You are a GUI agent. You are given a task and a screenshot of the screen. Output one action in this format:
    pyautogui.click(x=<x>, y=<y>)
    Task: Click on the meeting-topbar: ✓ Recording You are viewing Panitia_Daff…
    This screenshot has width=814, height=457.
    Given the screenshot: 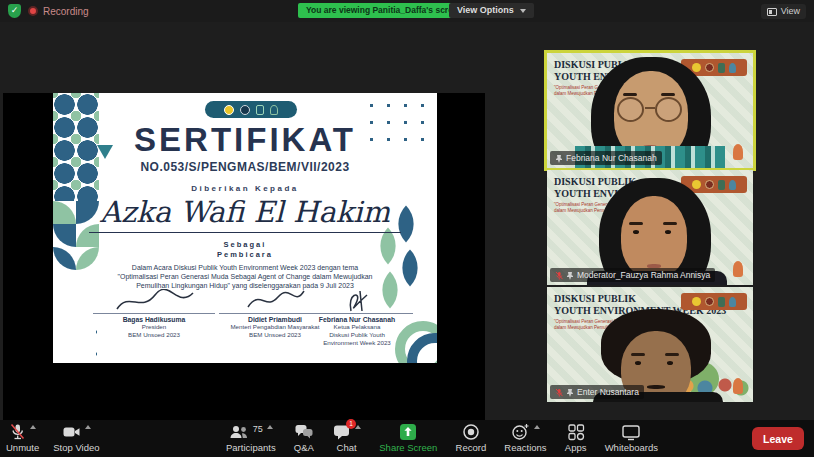 What is the action you would take?
    pyautogui.click(x=407, y=11)
    